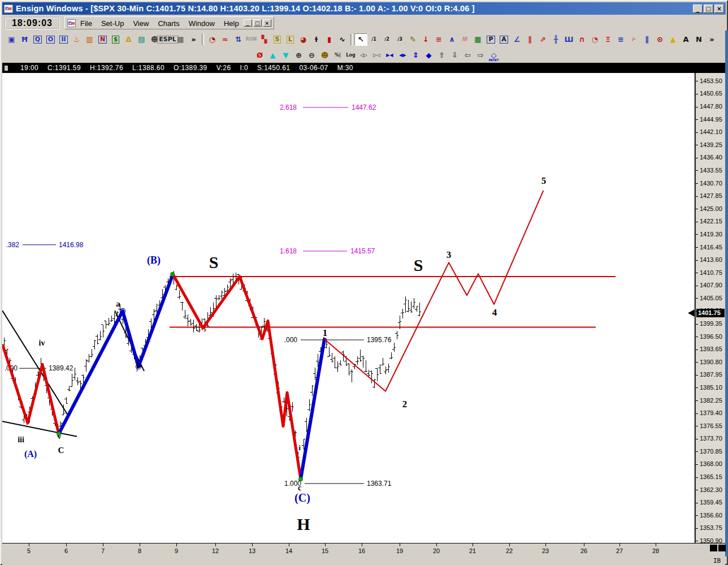 Image resolution: width=728 pixels, height=565 pixels. I want to click on speed-lines-icon: ///, so click(465, 40).